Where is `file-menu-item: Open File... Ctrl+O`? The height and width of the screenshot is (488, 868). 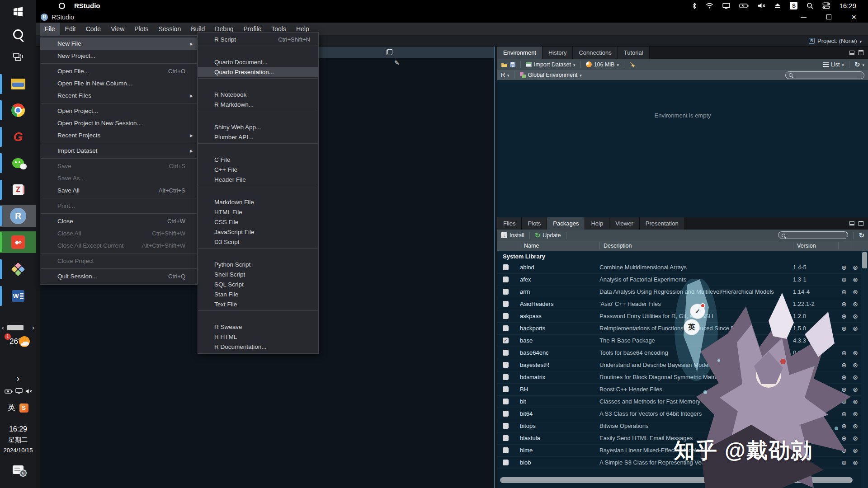 file-menu-item: Open File... Ctrl+O is located at coordinates (118, 71).